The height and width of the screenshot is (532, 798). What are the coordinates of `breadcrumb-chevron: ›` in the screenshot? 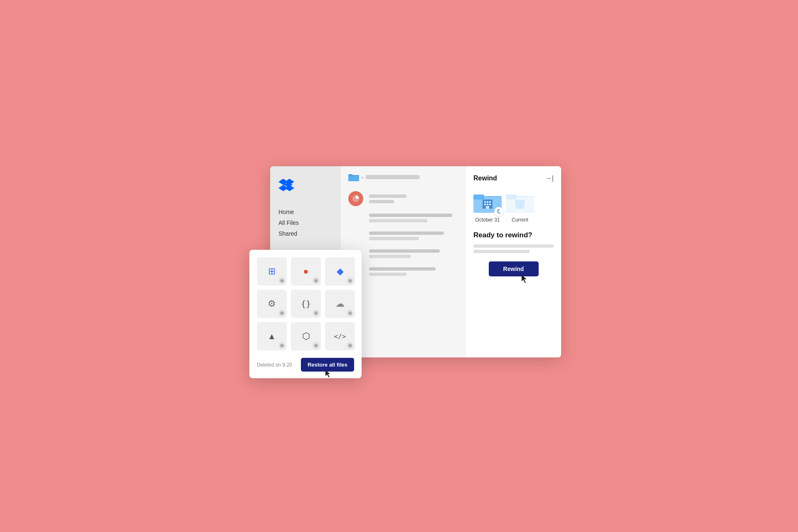 It's located at (362, 177).